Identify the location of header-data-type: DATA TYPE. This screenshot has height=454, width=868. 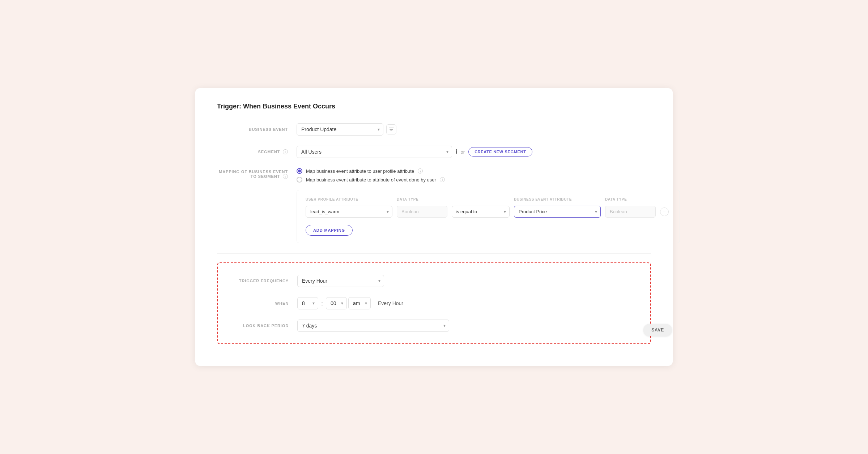
(422, 200).